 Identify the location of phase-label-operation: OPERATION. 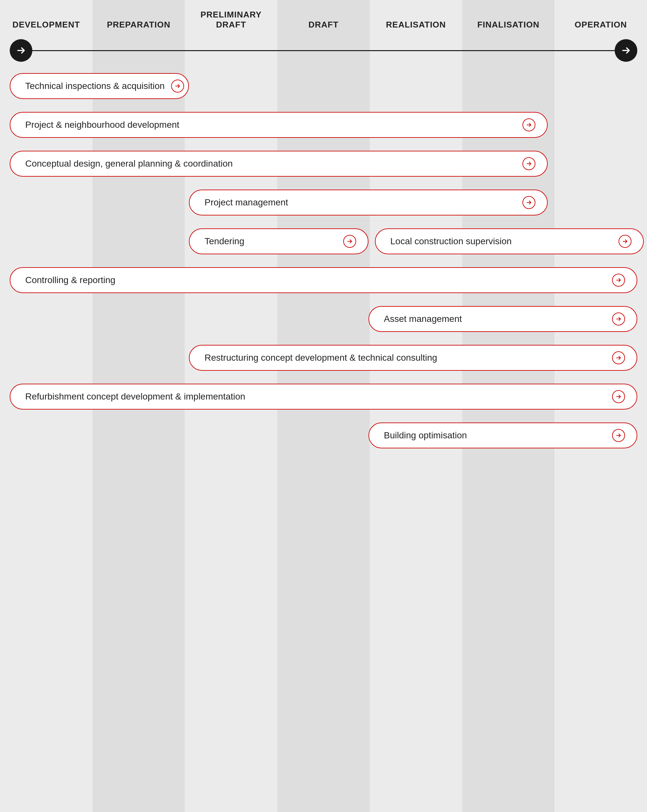
(601, 25).